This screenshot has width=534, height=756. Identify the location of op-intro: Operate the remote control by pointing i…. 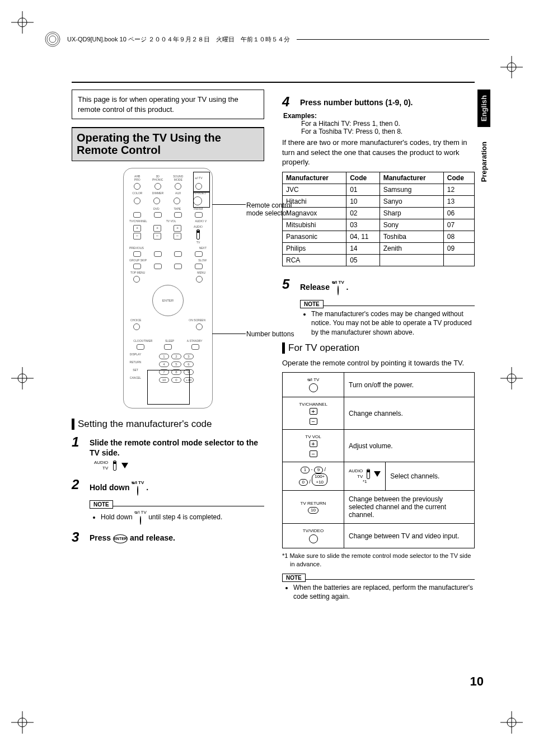
(378, 363).